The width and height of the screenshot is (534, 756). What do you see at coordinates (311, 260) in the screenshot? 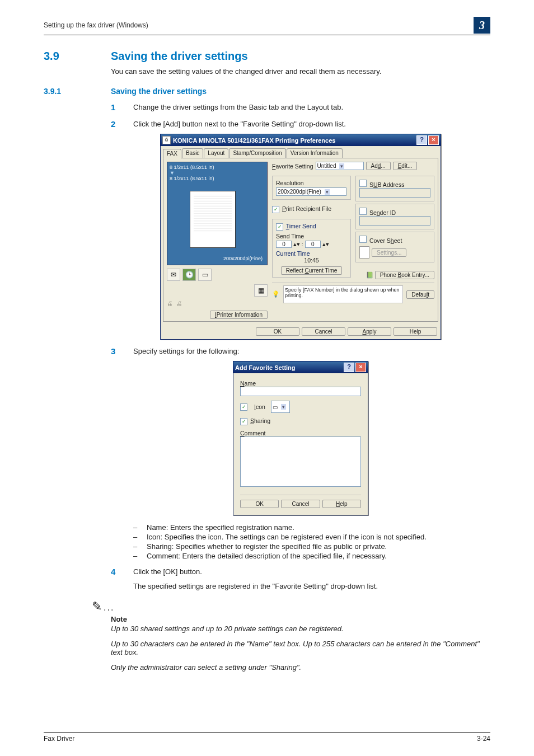
I see `current-time-value: 10:45` at bounding box center [311, 260].